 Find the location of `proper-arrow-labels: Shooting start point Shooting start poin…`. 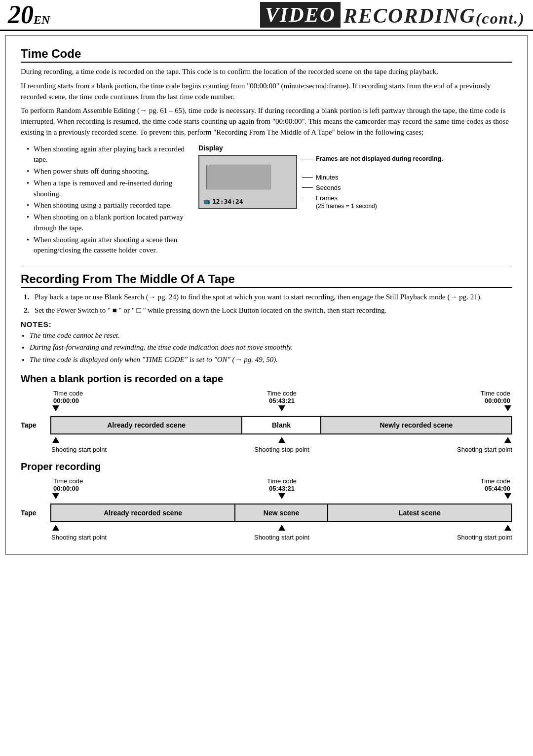

proper-arrow-labels: Shooting start point Shooting start poin… is located at coordinates (282, 538).